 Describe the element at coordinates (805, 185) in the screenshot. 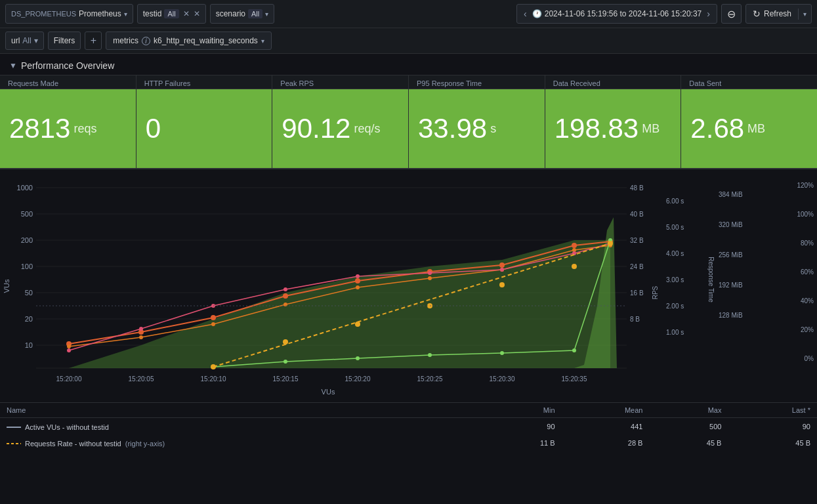

I see `svg-text: 120%` at that location.